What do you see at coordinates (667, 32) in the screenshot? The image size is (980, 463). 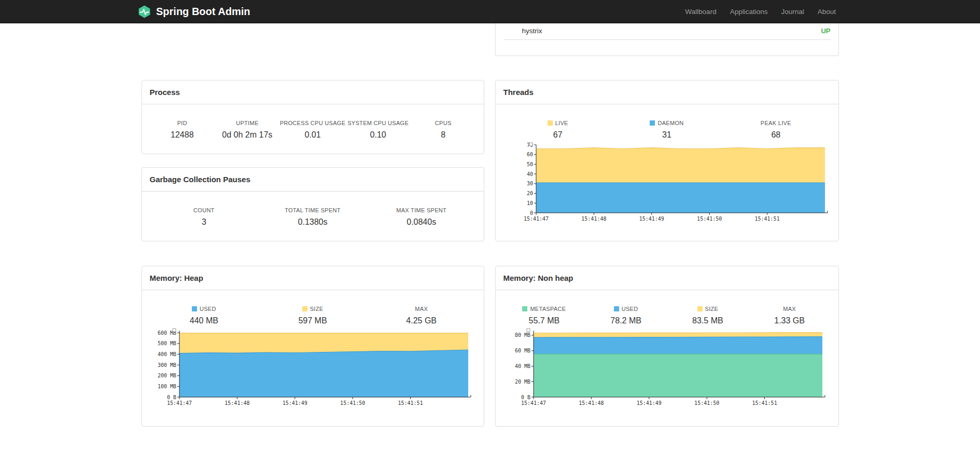 I see `health-row-hystrix: hystrix UP` at bounding box center [667, 32].